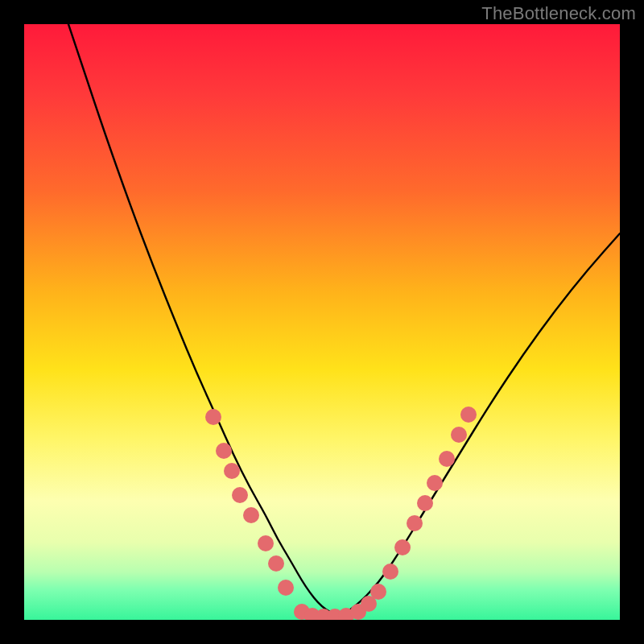  I want to click on watermark-text: TheBottleneck.com, so click(559, 14).